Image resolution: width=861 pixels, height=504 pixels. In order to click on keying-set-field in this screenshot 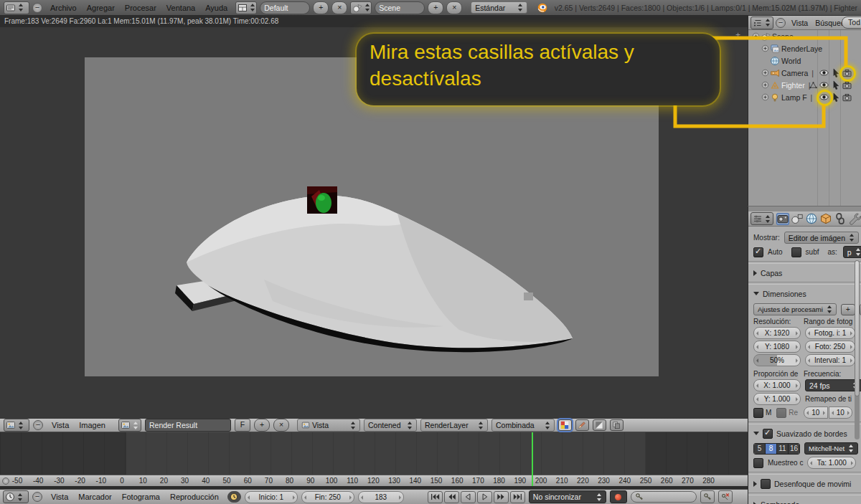, I will do `click(664, 497)`.